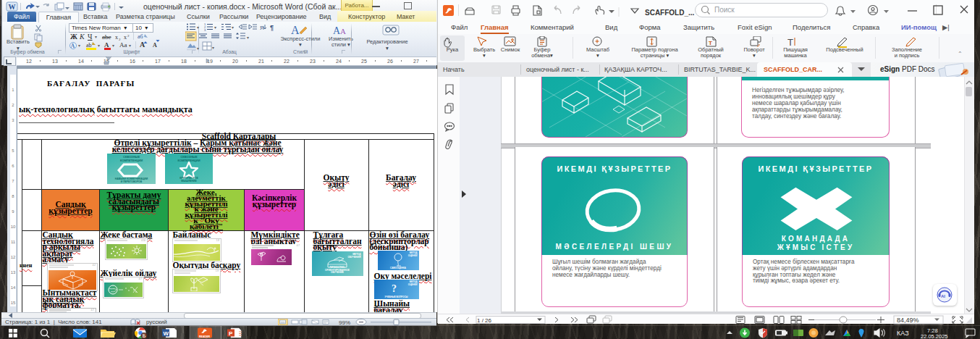 Image resolution: width=980 pixels, height=339 pixels. What do you see at coordinates (934, 336) in the screenshot?
I see `svg-text: 22.05.2025` at bounding box center [934, 336].